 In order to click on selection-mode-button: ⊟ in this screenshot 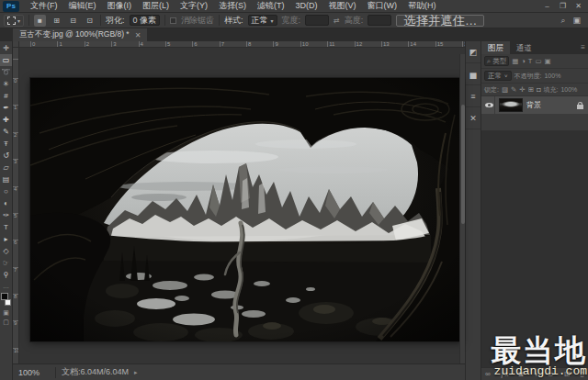, I will do `click(74, 20)`.